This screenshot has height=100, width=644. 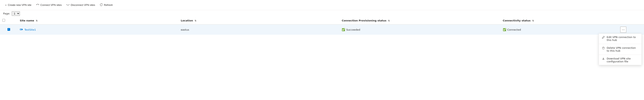 I want to click on disconnect-icon, so click(x=68, y=5).